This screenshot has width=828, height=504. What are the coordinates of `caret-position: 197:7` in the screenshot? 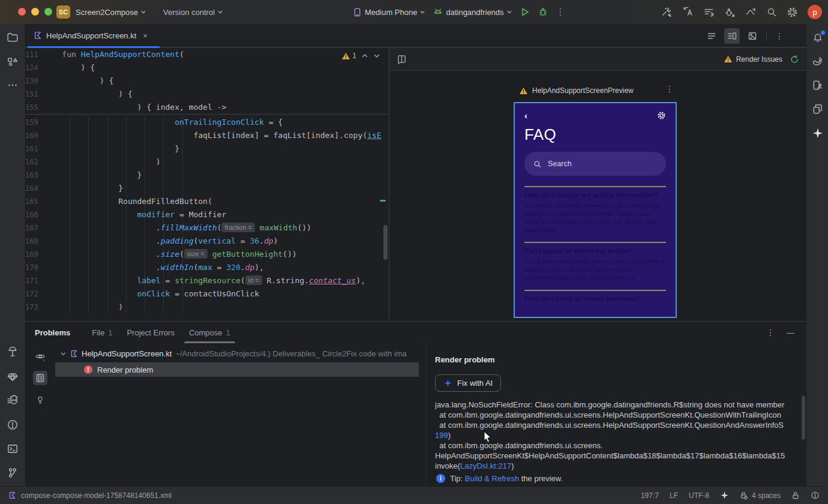 It's located at (650, 496).